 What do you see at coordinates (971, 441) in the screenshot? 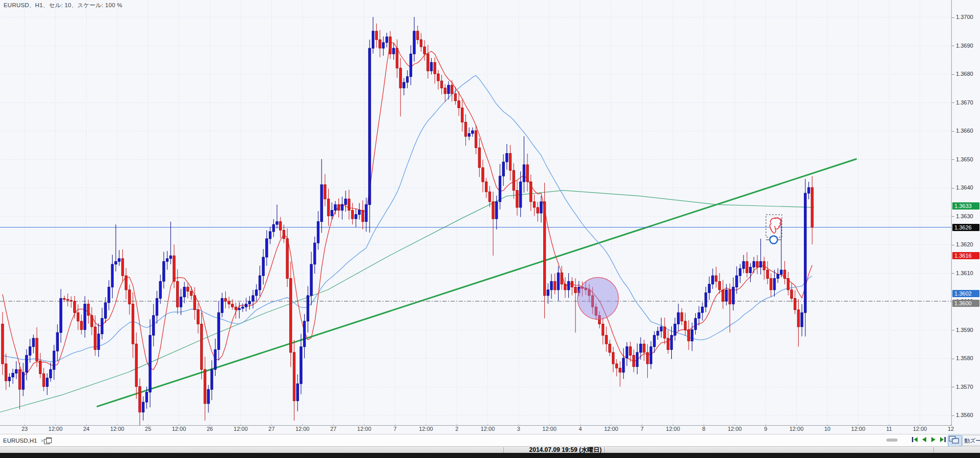
I see `auto-zoom-button: 動ズーム` at bounding box center [971, 441].